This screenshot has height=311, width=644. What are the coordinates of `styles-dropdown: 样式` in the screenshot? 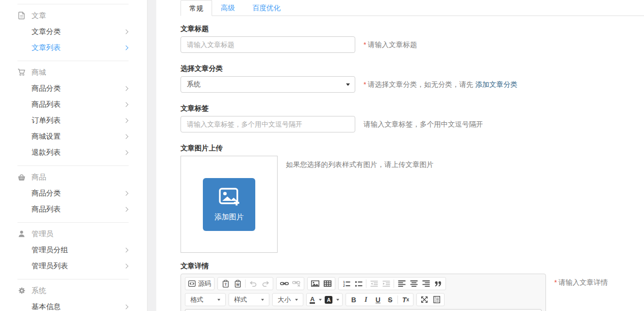 It's located at (249, 300).